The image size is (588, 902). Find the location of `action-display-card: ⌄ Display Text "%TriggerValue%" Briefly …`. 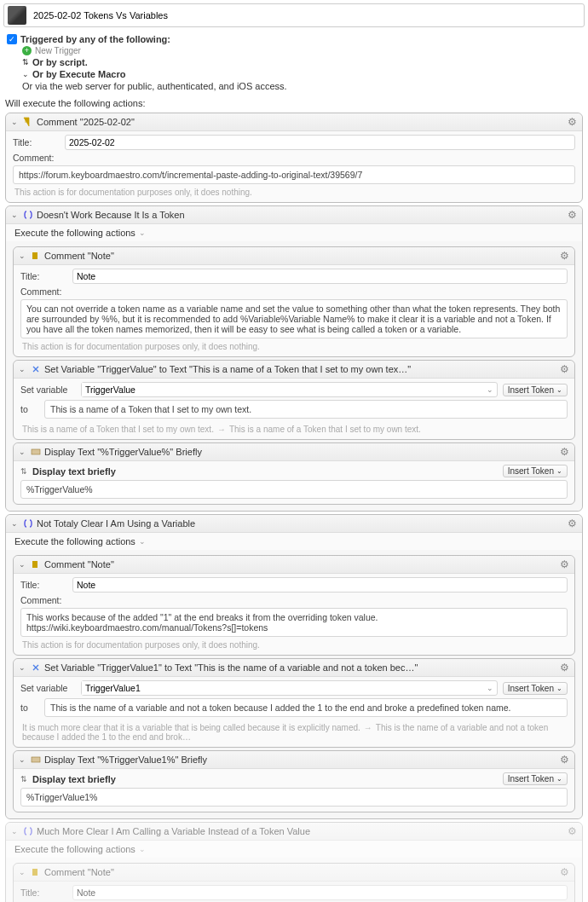

action-display-card: ⌄ Display Text "%TriggerValue%" Briefly … is located at coordinates (294, 474).